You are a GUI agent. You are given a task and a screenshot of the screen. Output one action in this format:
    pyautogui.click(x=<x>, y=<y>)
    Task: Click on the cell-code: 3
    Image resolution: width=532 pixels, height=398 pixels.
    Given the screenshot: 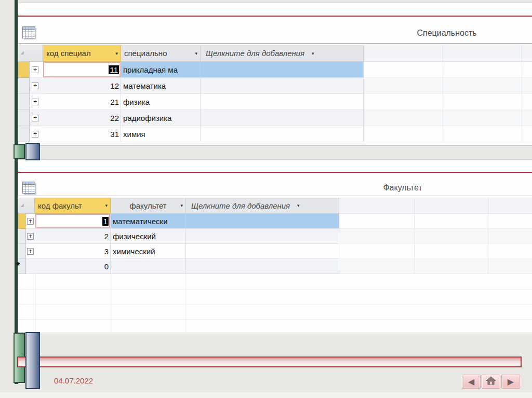 What is the action you would take?
    pyautogui.click(x=73, y=251)
    